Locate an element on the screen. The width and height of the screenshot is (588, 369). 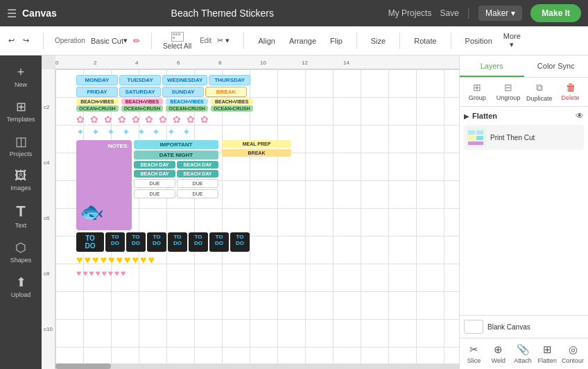
blank-canvas-row: Blank Canvas is located at coordinates (524, 327).